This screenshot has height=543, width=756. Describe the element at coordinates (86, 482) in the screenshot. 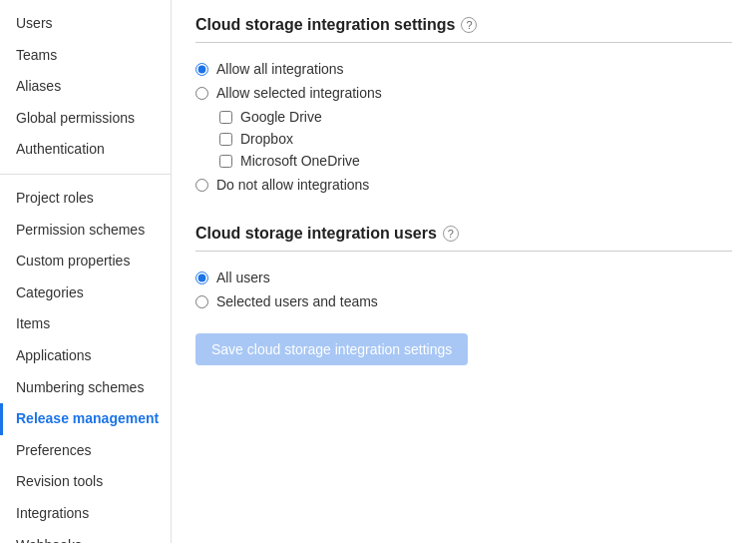

I see `sidebar-item-revision-tools: Revision tools` at that location.